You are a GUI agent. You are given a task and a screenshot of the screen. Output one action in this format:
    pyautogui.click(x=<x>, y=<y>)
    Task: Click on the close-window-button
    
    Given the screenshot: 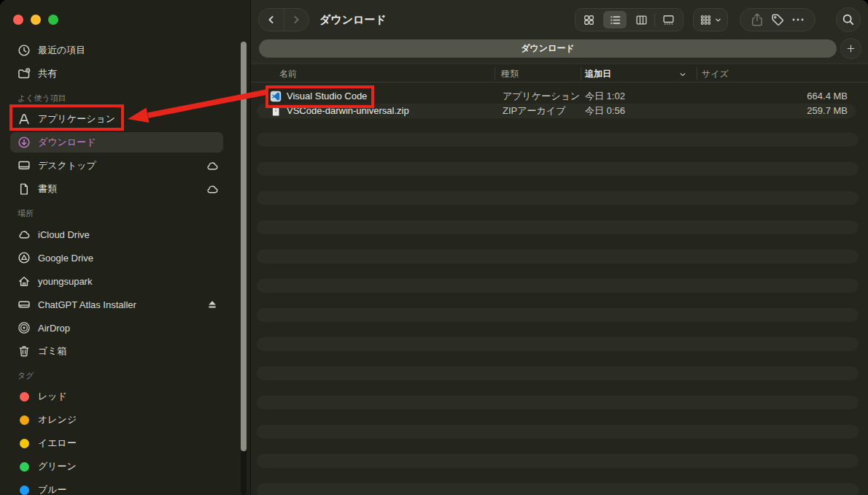 What is the action you would take?
    pyautogui.click(x=18, y=20)
    